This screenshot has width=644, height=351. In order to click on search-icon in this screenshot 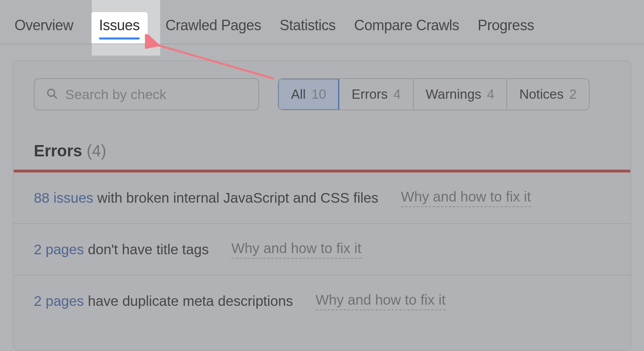, I will do `click(52, 94)`.